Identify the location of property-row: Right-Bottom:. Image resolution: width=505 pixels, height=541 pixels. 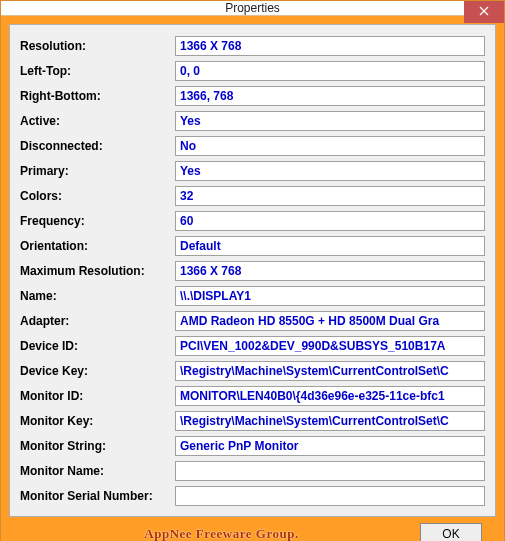
(252, 96).